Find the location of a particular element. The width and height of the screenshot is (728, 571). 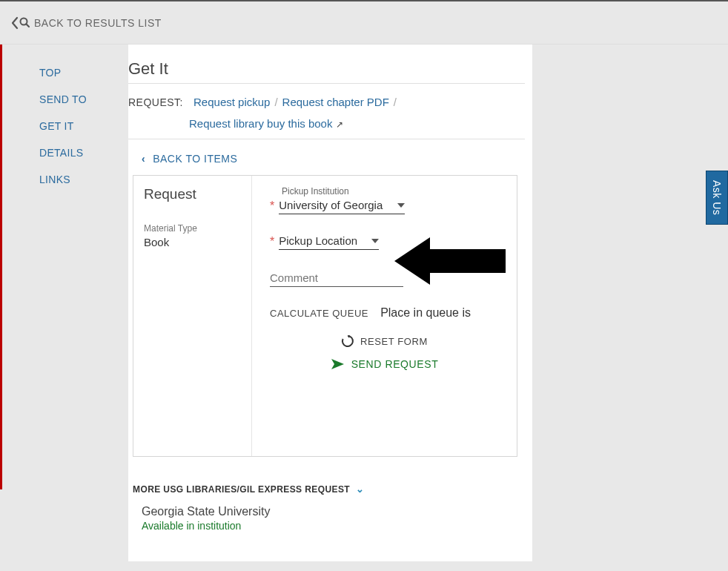

request-buy-book-label: Request library buy this book is located at coordinates (261, 123).